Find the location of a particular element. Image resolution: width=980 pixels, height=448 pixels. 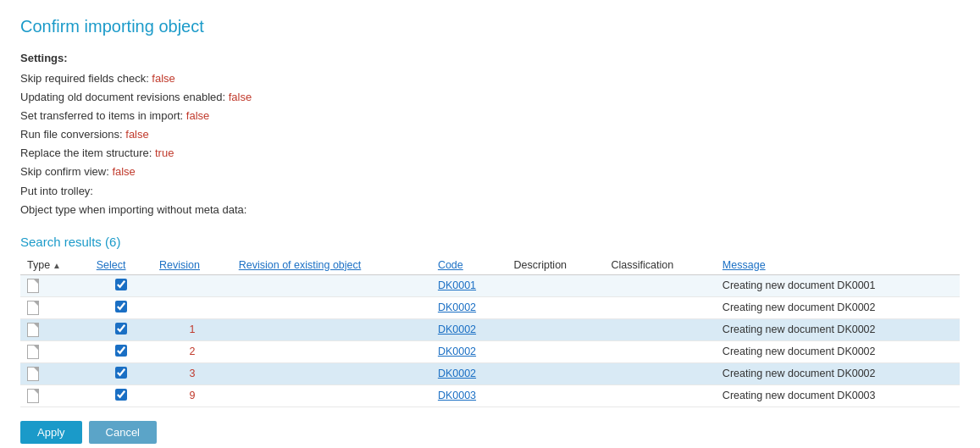

table-row: 1DK0002Creating new document DK0002 is located at coordinates (490, 329).